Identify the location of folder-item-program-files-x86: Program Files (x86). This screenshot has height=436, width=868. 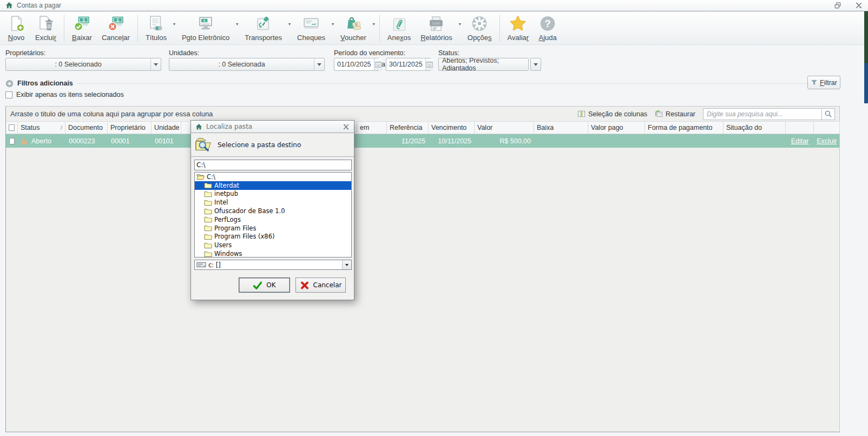
(273, 237).